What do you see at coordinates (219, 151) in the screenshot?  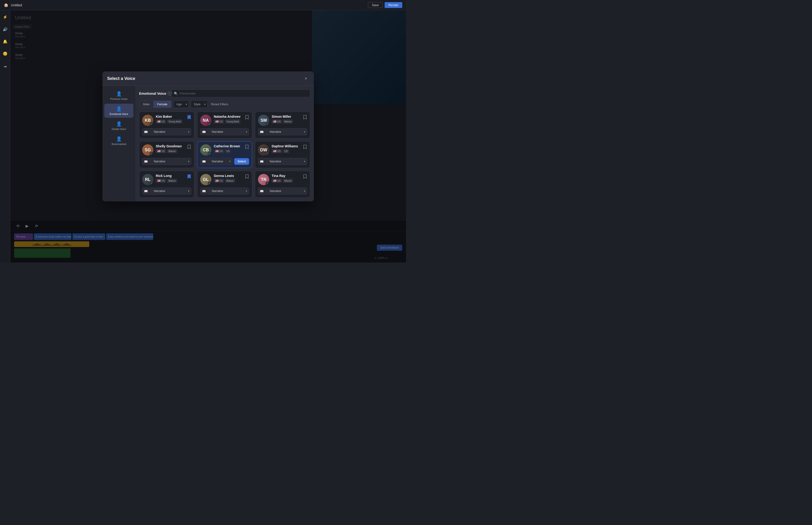 I see `country-tag-catherine-brown: 🇺🇸 US` at bounding box center [219, 151].